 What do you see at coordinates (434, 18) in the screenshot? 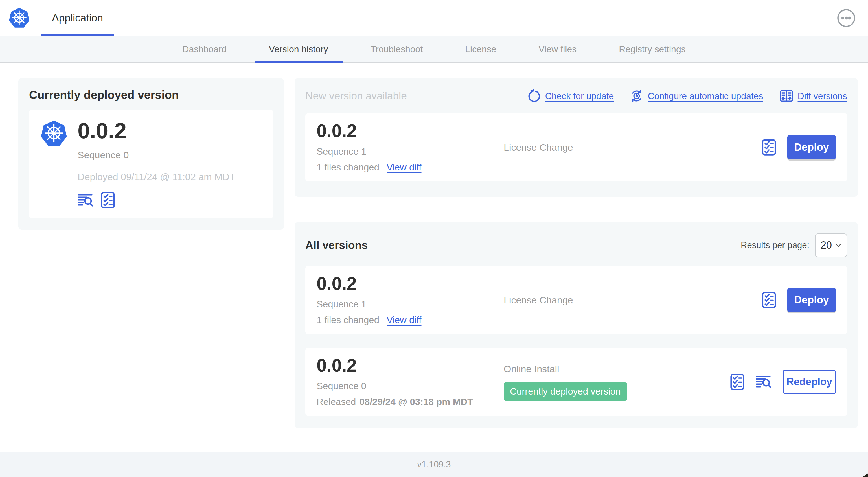
I see `top-bar: Application` at bounding box center [434, 18].